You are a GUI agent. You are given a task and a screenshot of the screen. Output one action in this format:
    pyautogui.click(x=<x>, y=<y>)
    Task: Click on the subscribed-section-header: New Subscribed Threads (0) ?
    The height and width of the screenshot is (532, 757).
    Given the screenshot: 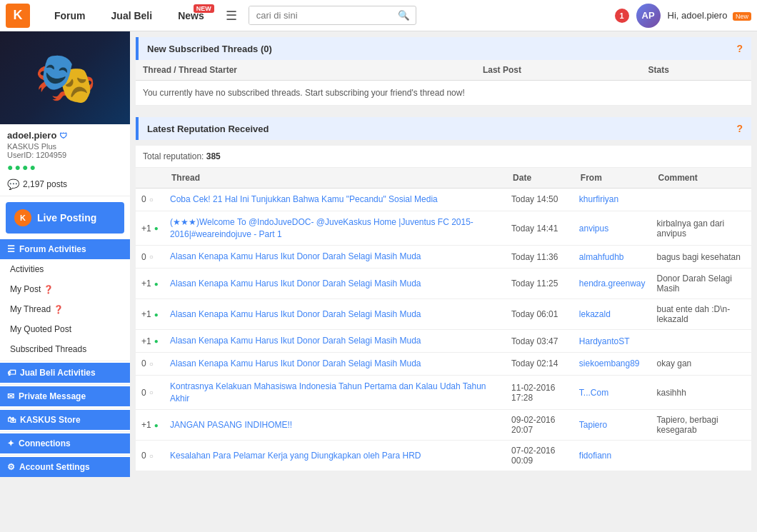 What is the action you would take?
    pyautogui.click(x=443, y=49)
    